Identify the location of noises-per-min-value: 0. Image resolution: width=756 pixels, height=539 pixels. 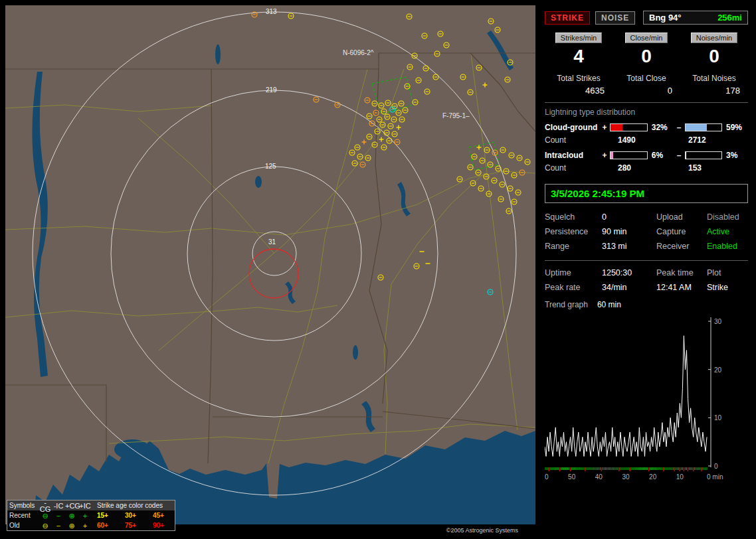
(714, 56).